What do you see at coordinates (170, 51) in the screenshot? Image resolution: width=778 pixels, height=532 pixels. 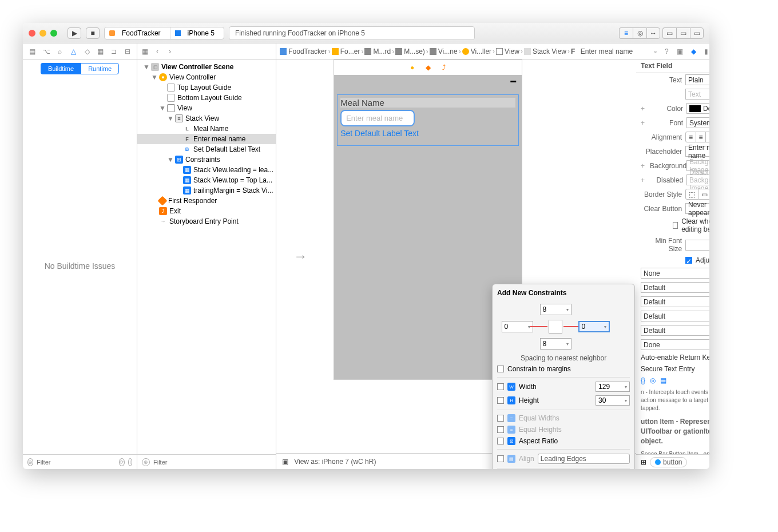 I see `forward-icon: ›` at bounding box center [170, 51].